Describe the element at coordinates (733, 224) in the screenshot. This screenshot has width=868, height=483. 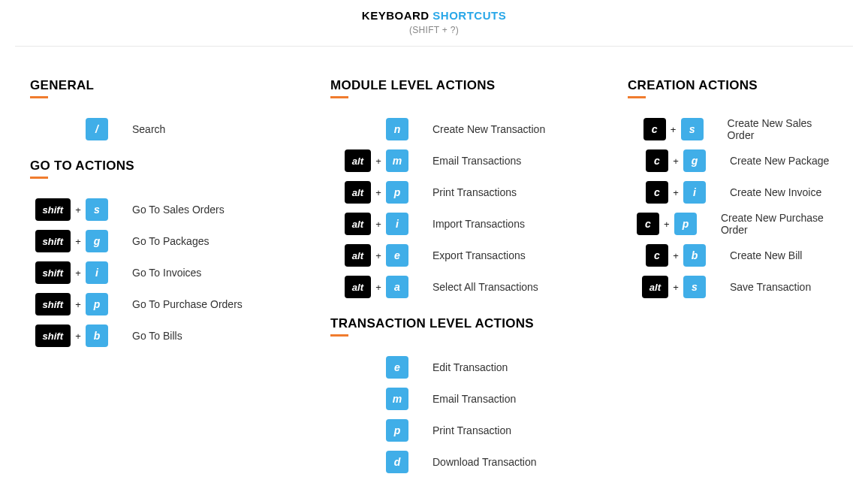
I see `shortcut-row: c+pCreate New Purchase Order` at that location.